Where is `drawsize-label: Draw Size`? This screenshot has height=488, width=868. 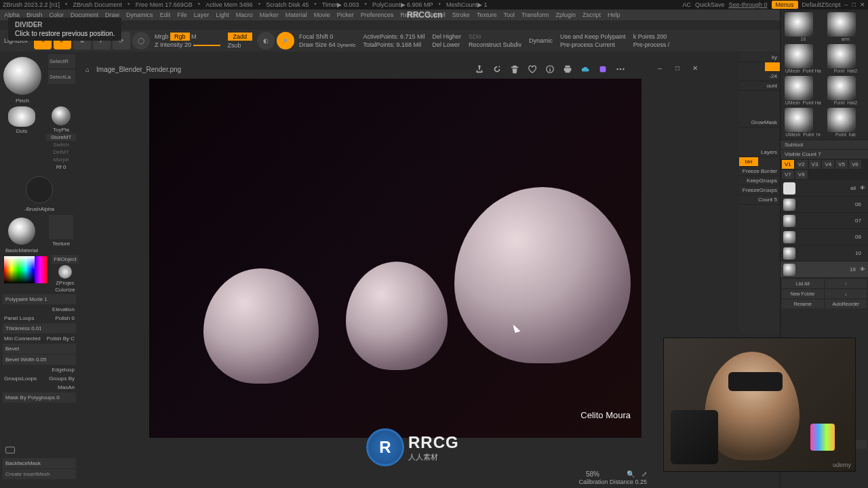 drawsize-label: Draw Size is located at coordinates (313, 45).